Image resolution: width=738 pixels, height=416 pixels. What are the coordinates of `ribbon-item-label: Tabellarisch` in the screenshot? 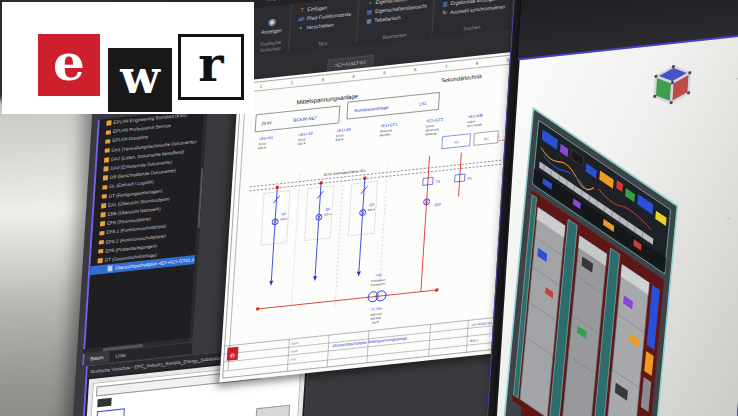 It's located at (388, 18).